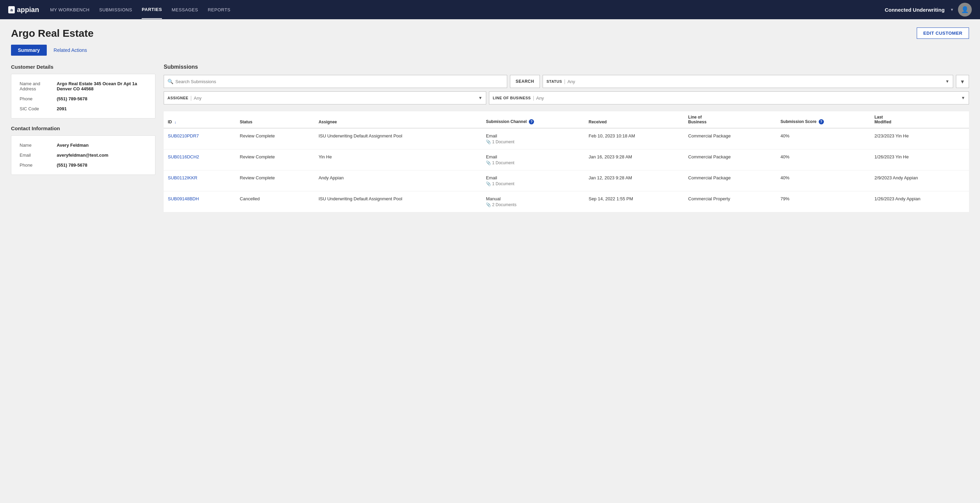 The image size is (980, 503). Describe the element at coordinates (525, 81) in the screenshot. I see `search-button: SEARCH` at that location.